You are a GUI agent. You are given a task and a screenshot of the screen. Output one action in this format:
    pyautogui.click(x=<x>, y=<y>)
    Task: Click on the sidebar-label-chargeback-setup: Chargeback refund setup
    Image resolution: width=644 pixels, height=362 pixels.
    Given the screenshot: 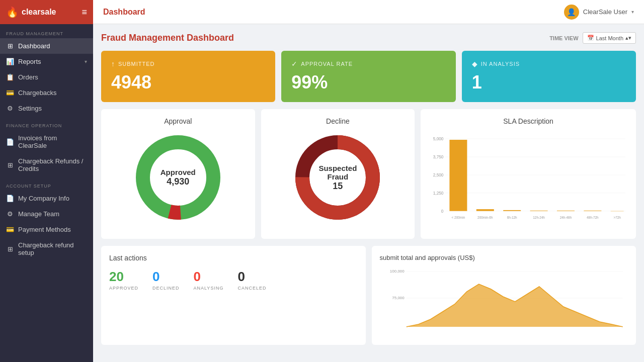 What is the action you would take?
    pyautogui.click(x=52, y=249)
    